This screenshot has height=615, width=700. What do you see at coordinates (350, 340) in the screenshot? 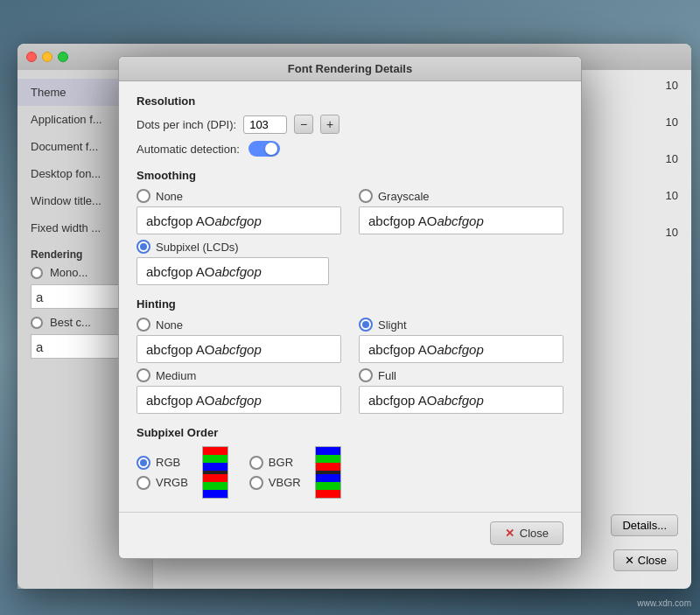
I see `hinting-row-1: None abcfgop AO abcfgop Slight abcfgop A…` at bounding box center [350, 340].